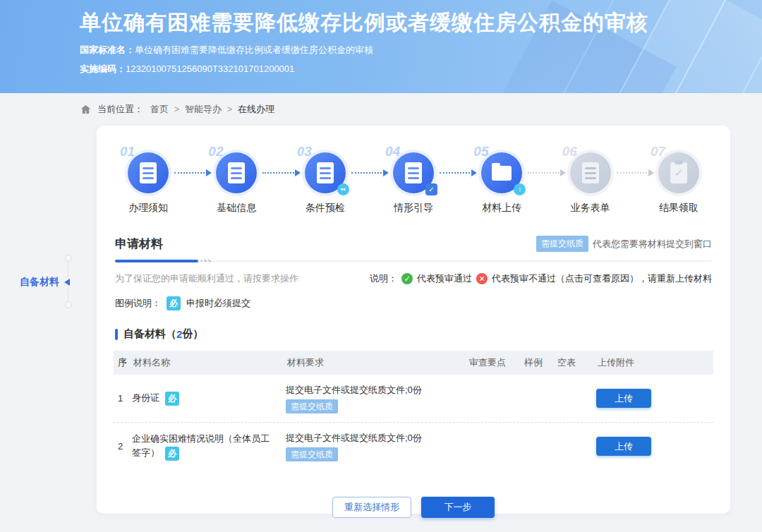  Describe the element at coordinates (236, 183) in the screenshot. I see `step-basic-info: 02 基础信息` at that location.